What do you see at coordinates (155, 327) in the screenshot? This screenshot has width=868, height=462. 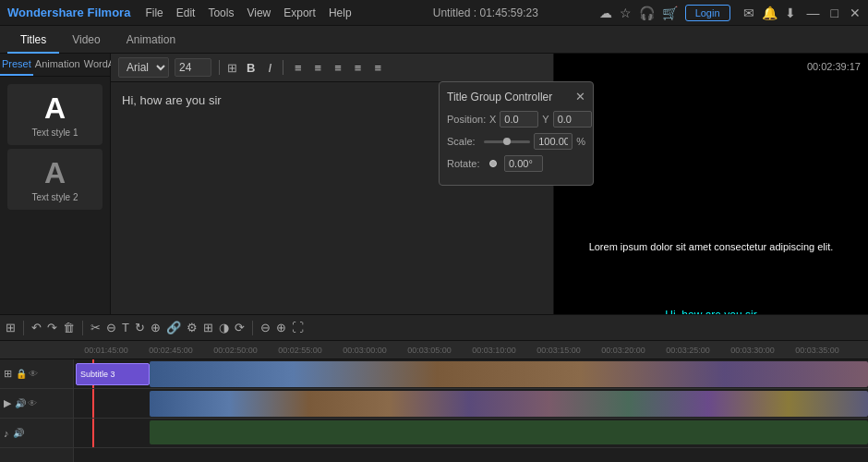 I see `tl-split-icon: ⊕` at bounding box center [155, 327].